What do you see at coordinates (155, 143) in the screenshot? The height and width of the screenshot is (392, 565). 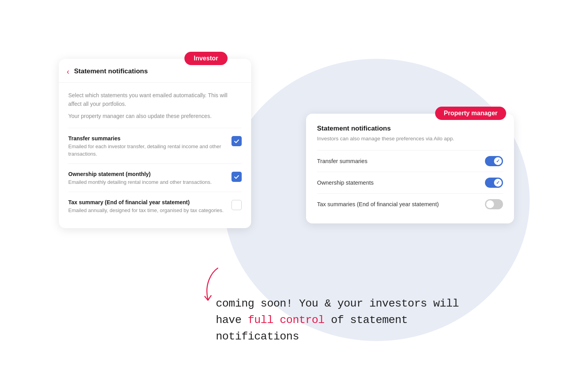 I see `investor-card: Investor ‹ Statement notifications Selec…` at bounding box center [155, 143].